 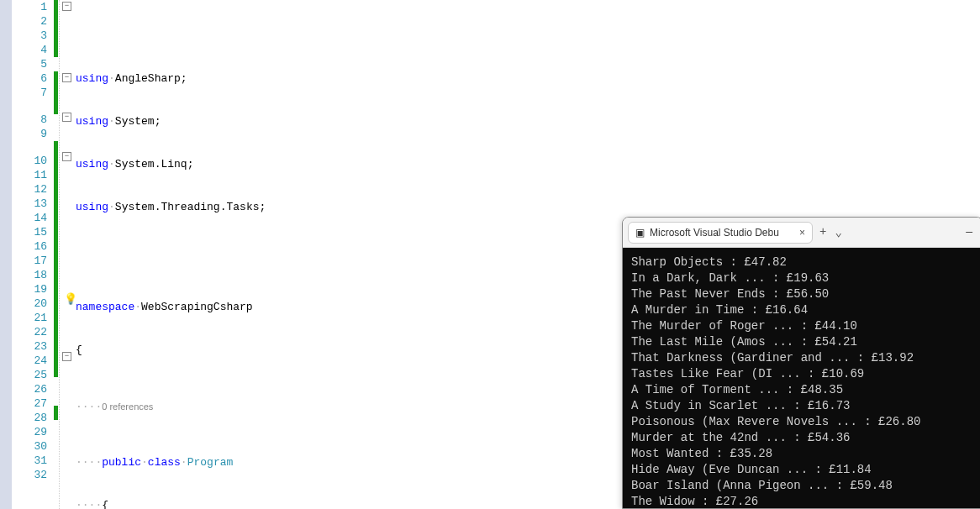 I want to click on codelens-references: 0 references, so click(x=128, y=407).